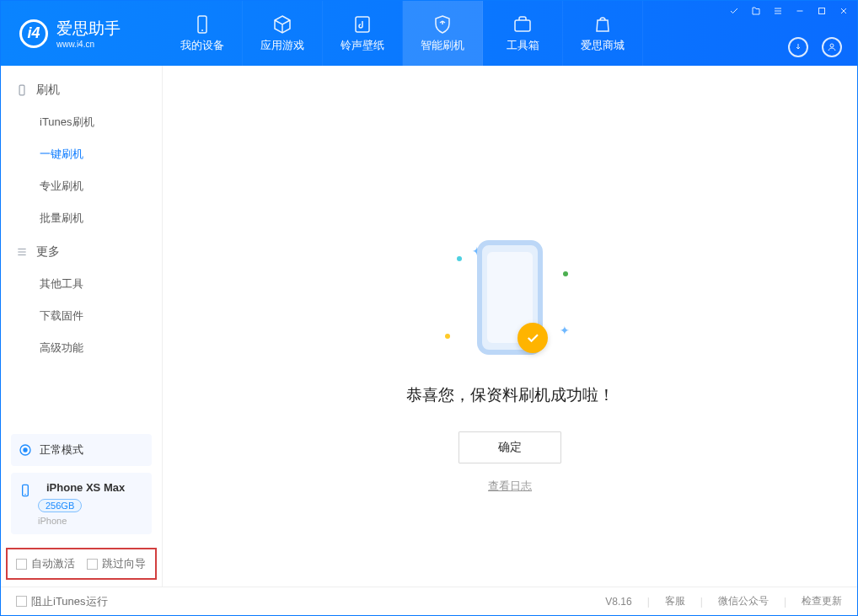  Describe the element at coordinates (81, 504) in the screenshot. I see `device-info: iPhone XS Max 256GB iPhone` at that location.